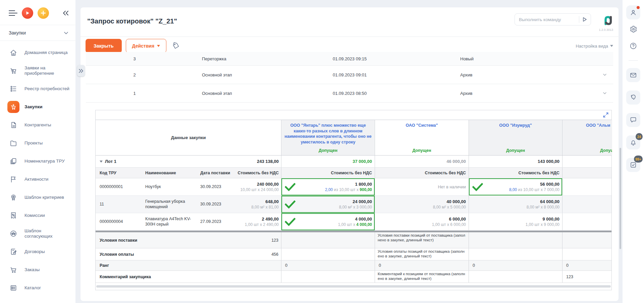 The width and height of the screenshot is (644, 303). What do you see at coordinates (13, 89) in the screenshot?
I see `needs-register-icon` at bounding box center [13, 89].